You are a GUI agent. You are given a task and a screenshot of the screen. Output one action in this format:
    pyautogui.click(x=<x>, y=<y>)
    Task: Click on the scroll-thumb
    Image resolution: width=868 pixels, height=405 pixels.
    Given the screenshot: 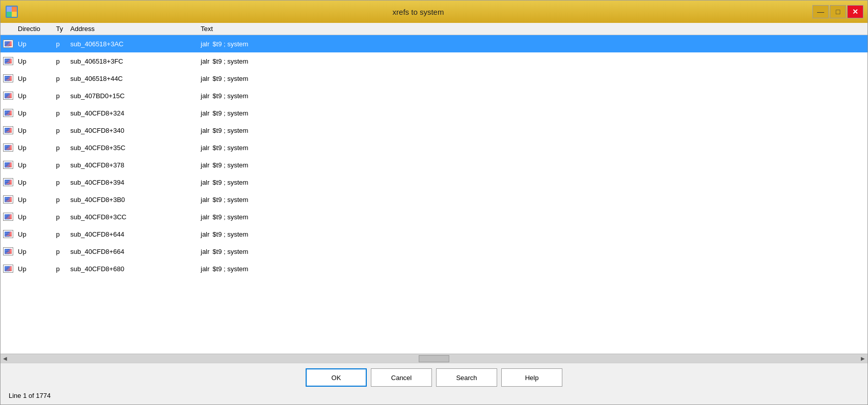 What is the action you would take?
    pyautogui.click(x=434, y=359)
    